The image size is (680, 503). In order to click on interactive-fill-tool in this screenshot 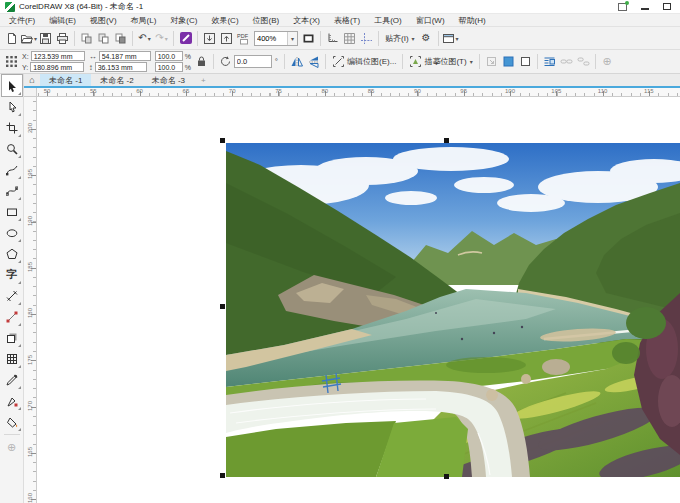, I will do `click(12, 422)`.